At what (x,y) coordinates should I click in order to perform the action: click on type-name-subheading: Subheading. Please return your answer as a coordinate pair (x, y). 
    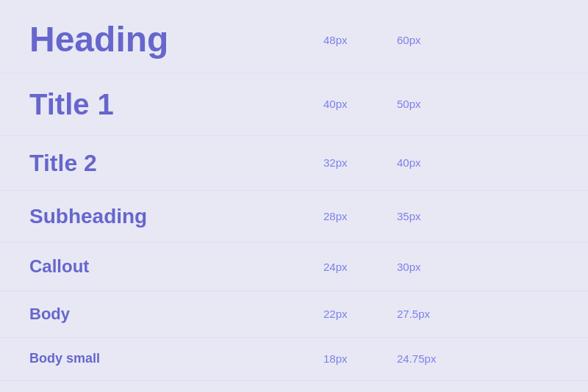
    Looking at the image, I should click on (176, 217).